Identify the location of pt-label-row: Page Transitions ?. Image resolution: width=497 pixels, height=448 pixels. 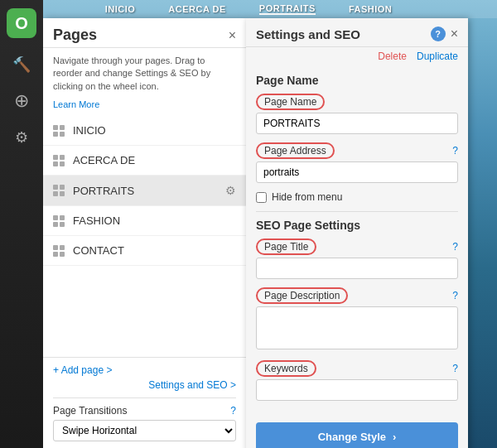
(144, 411).